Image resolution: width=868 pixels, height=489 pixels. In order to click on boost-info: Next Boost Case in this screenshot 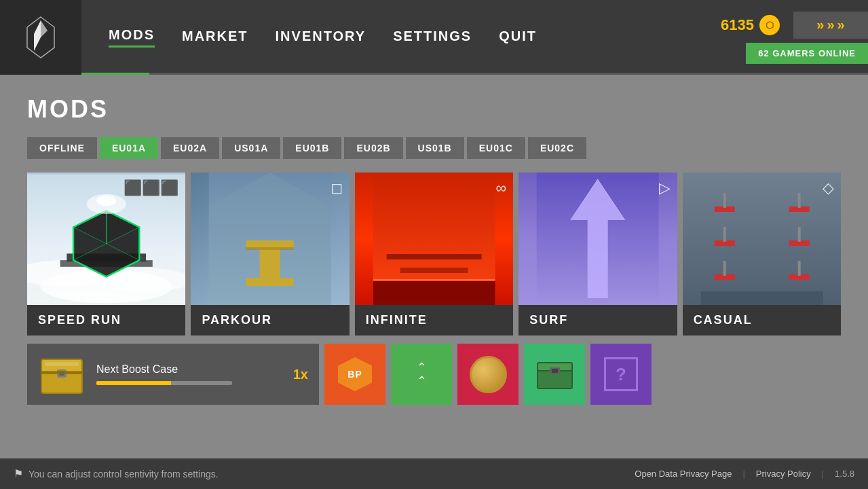, I will do `click(189, 374)`.